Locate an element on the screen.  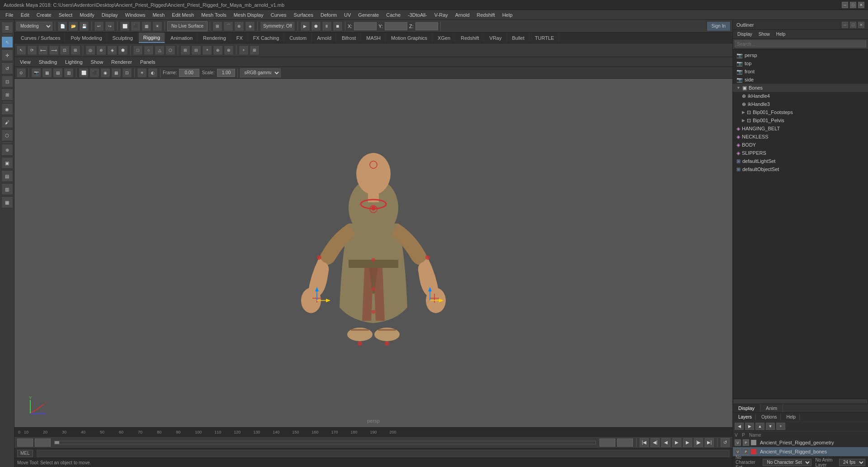
rig-ctrl-btn1: ⊞ is located at coordinates (185, 50).